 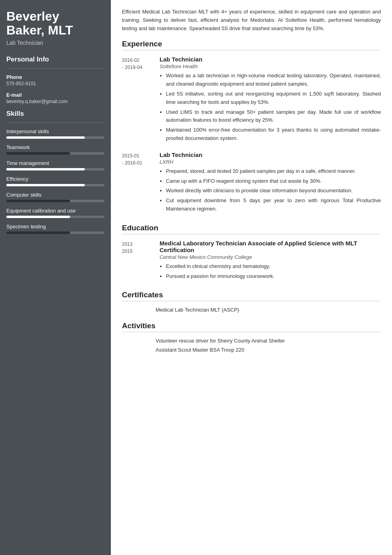 I want to click on bullet-item: Pursued a passion for immunology coursew…, so click(x=273, y=277).